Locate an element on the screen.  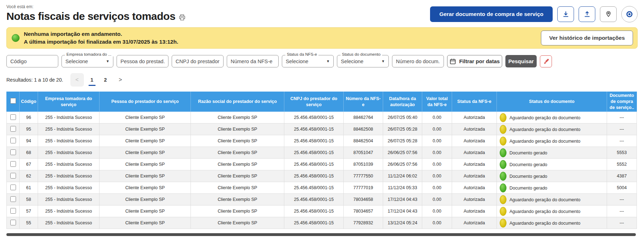
table-row: 96 255 - Indústria Sucesso Cliente Exemp… is located at coordinates (322, 118).